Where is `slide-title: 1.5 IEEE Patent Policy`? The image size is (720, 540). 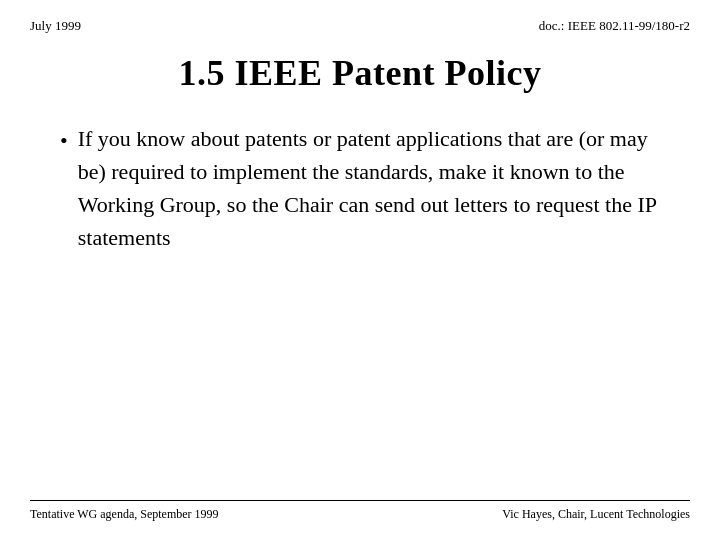 slide-title: 1.5 IEEE Patent Policy is located at coordinates (360, 73).